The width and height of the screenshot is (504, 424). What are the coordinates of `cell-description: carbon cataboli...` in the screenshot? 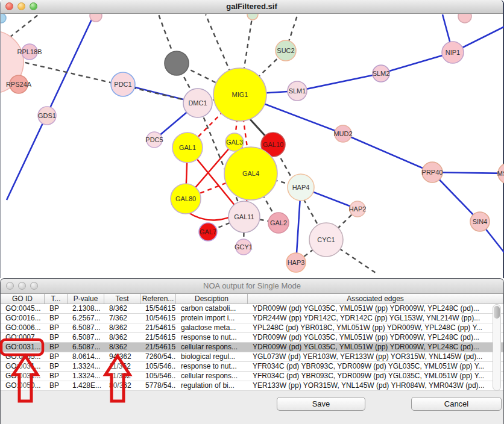 It's located at (212, 308).